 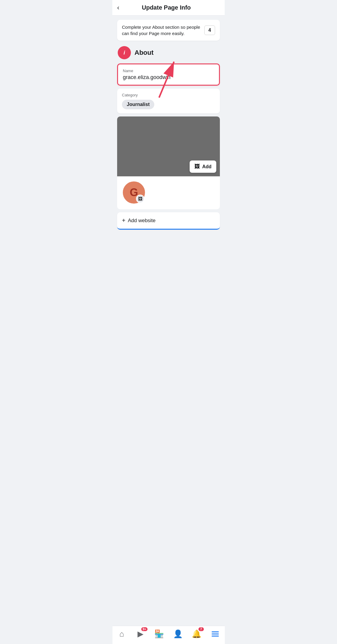 What do you see at coordinates (144, 53) in the screenshot?
I see `about-title: About` at bounding box center [144, 53].